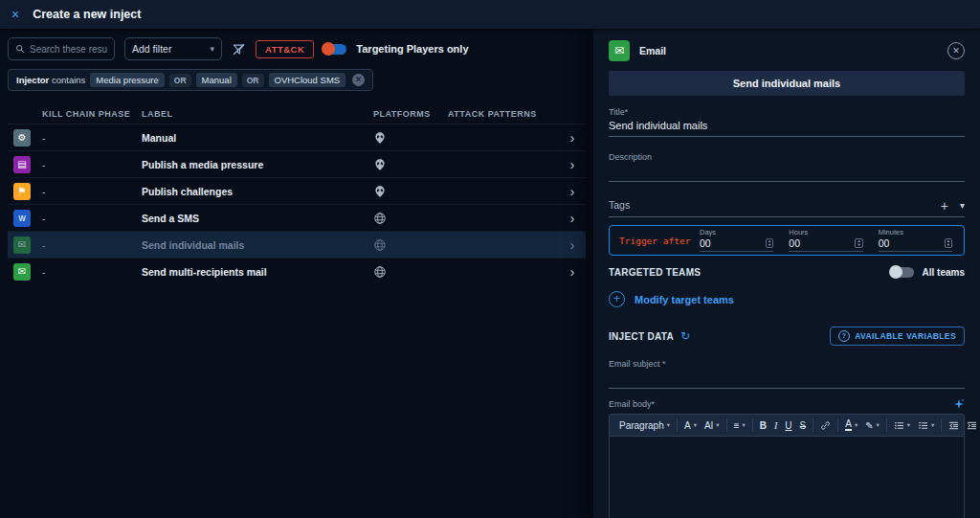  What do you see at coordinates (852, 425) in the screenshot?
I see `font-color-button: A▾` at bounding box center [852, 425].